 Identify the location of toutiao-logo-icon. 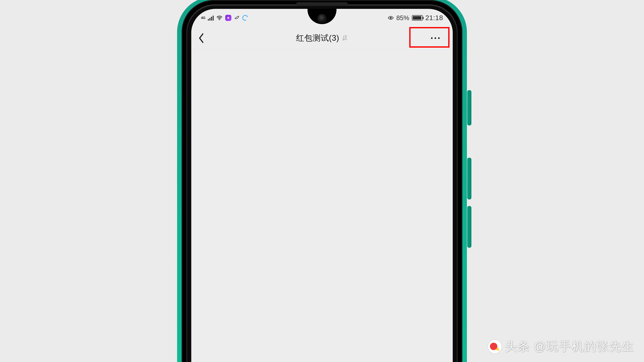
(495, 347).